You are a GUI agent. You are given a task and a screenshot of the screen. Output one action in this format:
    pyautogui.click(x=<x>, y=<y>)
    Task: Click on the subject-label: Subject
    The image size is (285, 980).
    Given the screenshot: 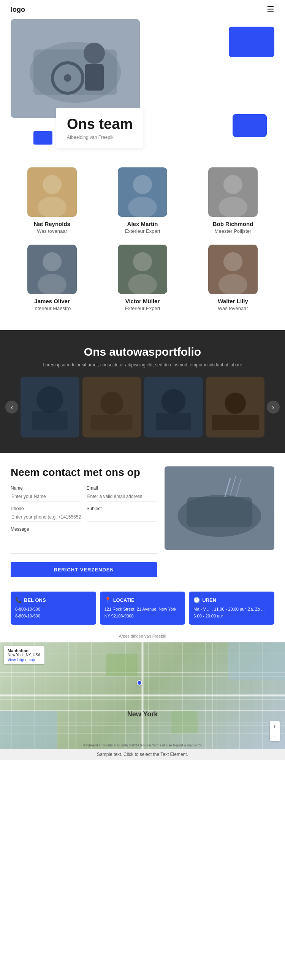 What is the action you would take?
    pyautogui.click(x=122, y=509)
    